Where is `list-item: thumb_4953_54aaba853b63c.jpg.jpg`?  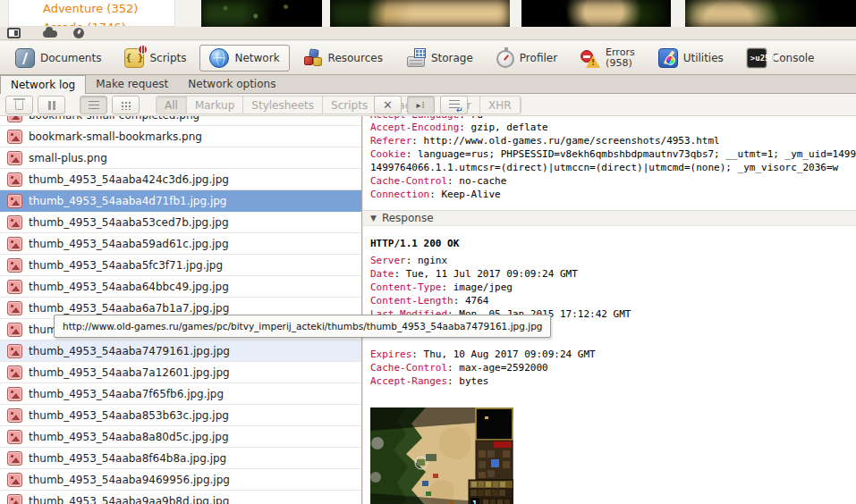 list-item: thumb_4953_54aaba853b63c.jpg.jpg is located at coordinates (181, 416).